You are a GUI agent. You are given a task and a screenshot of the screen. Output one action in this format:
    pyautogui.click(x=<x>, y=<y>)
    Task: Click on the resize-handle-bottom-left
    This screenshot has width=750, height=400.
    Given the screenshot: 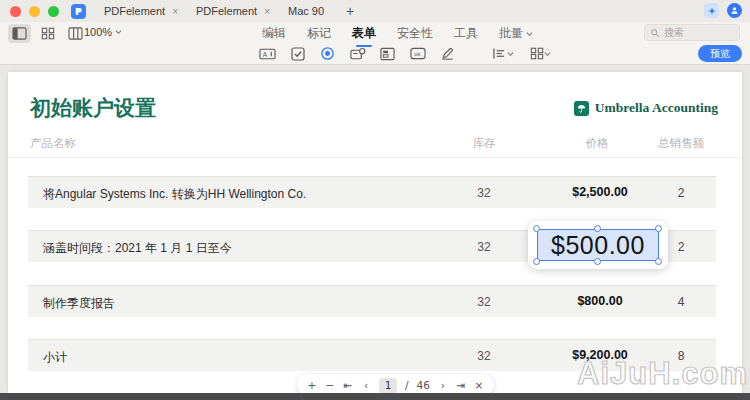 What is the action you would take?
    pyautogui.click(x=536, y=262)
    